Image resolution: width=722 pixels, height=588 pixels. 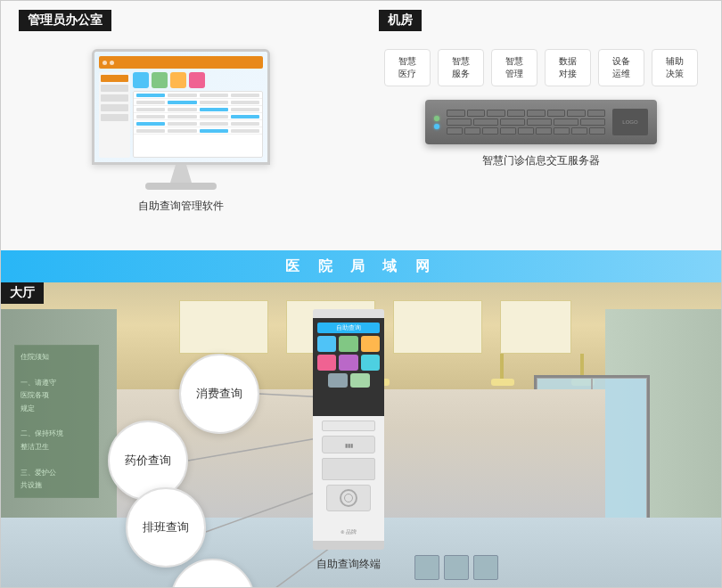 What do you see at coordinates (456, 568) in the screenshot?
I see `chairs-row` at bounding box center [456, 568].